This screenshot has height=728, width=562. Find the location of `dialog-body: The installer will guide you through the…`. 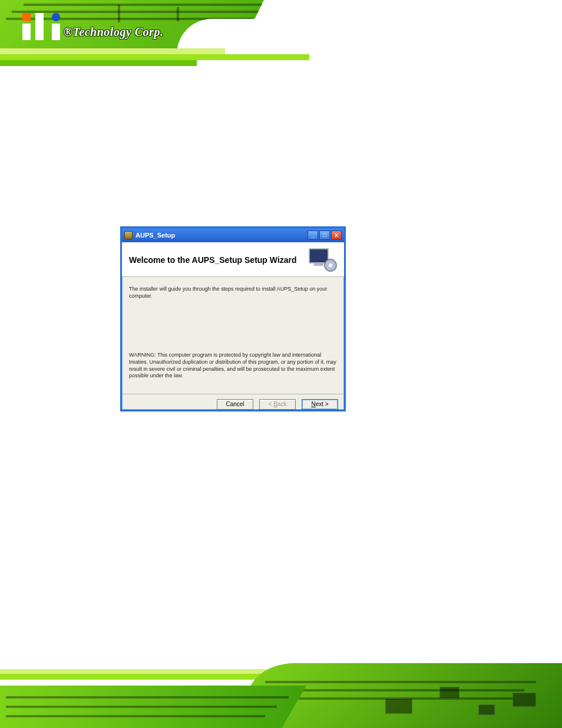

dialog-body: The installer will guide you through the… is located at coordinates (233, 335).